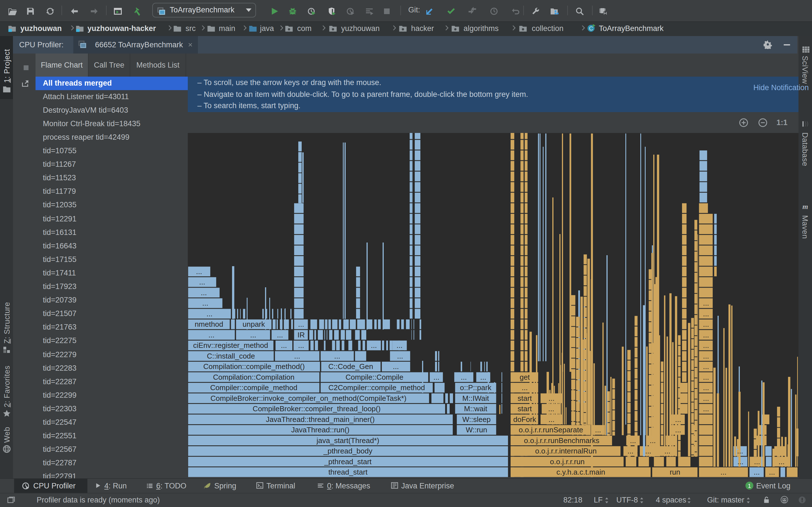 The width and height of the screenshot is (812, 507). Describe the element at coordinates (476, 398) in the screenshot. I see `svg-text: M::IWait` at that location.